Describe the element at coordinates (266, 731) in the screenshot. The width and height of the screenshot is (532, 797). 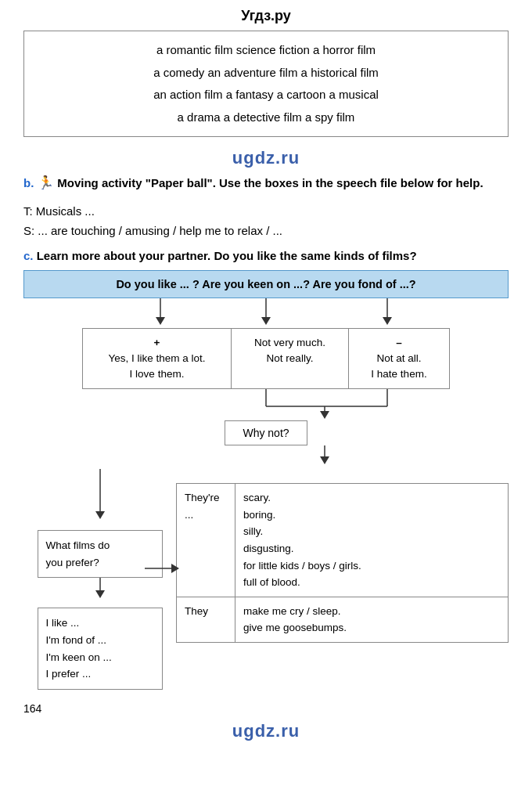
I see `footer-watermark: ugdz.ru` at that location.